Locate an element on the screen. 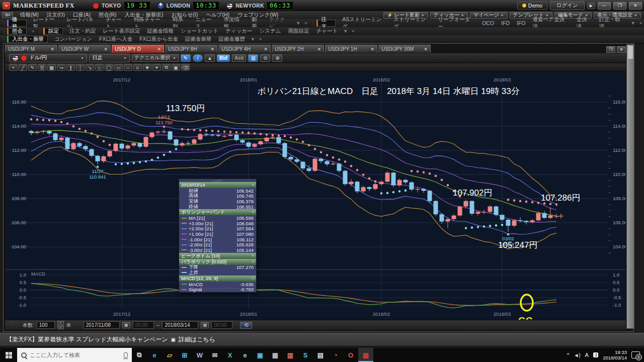  task-view-icon: ⧉ is located at coordinates (139, 355).